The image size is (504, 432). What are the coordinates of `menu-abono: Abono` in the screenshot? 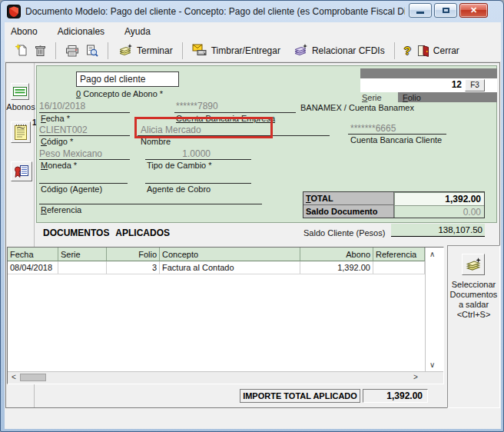 It's located at (25, 32).